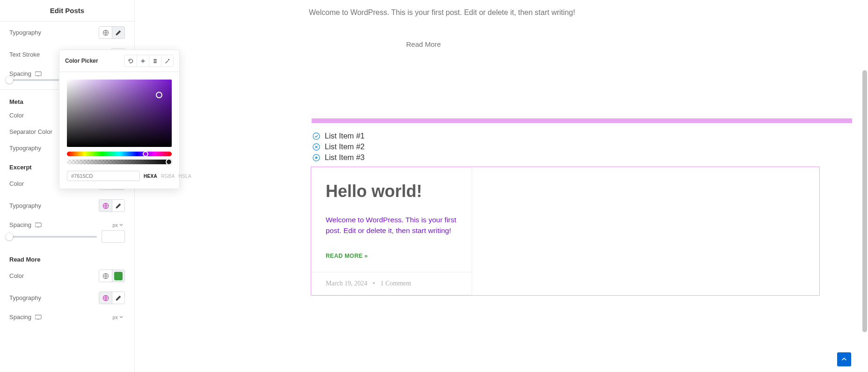 The width and height of the screenshot is (868, 372). What do you see at coordinates (106, 206) in the screenshot?
I see `excerpt-global-typography-btn` at bounding box center [106, 206].